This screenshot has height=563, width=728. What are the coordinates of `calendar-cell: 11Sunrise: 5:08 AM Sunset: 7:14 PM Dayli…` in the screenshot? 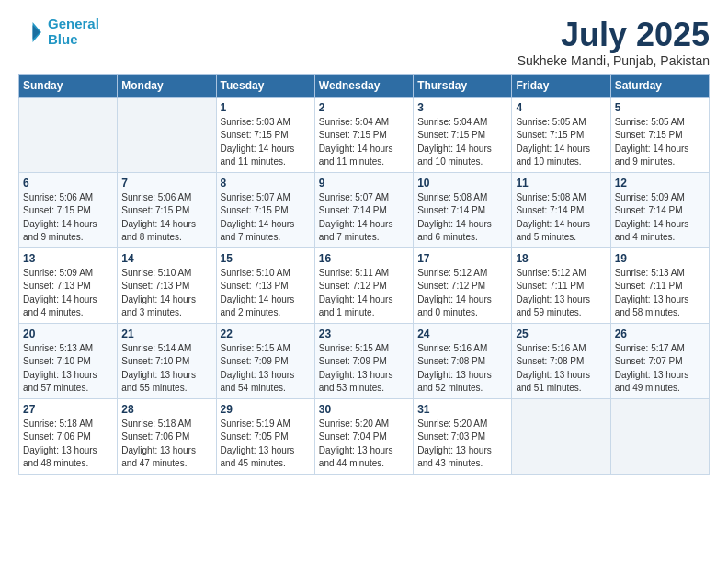 It's located at (561, 210).